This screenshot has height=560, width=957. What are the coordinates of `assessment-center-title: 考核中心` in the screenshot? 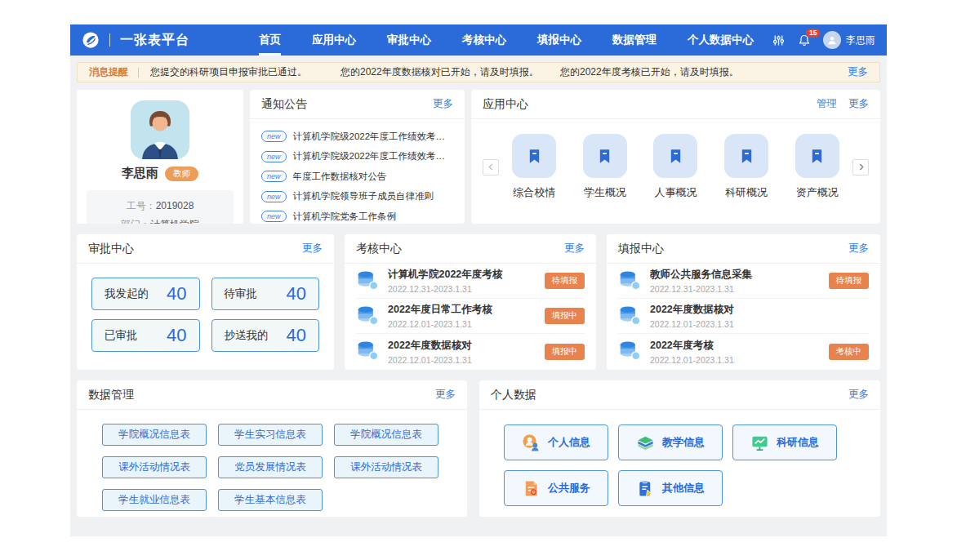 It's located at (379, 249).